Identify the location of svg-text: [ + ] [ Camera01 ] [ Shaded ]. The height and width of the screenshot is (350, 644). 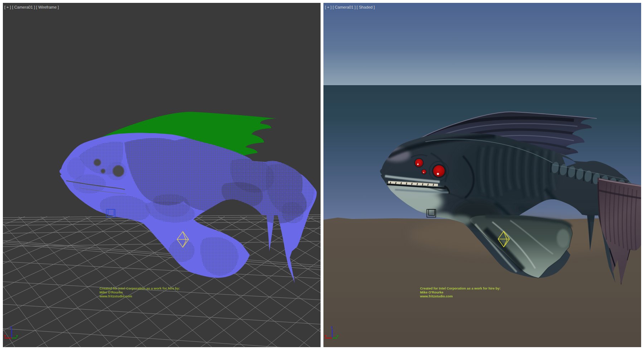
(350, 7).